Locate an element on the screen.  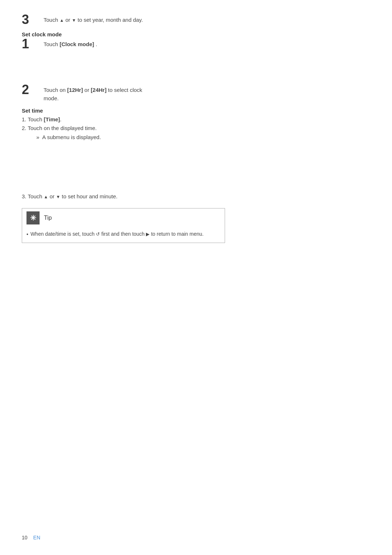
back-icon: ↺ is located at coordinates (98, 234).